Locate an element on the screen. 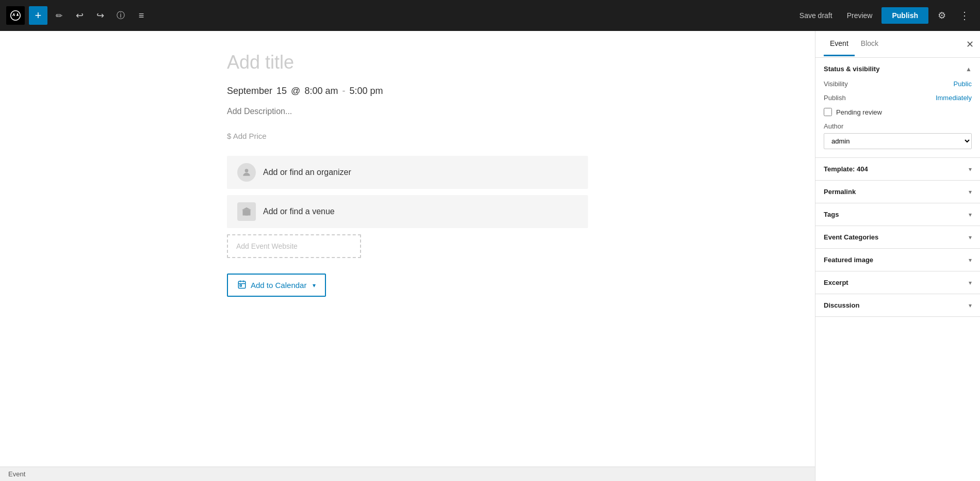 This screenshot has height=481, width=980. section-tags-title: Tags is located at coordinates (831, 215).